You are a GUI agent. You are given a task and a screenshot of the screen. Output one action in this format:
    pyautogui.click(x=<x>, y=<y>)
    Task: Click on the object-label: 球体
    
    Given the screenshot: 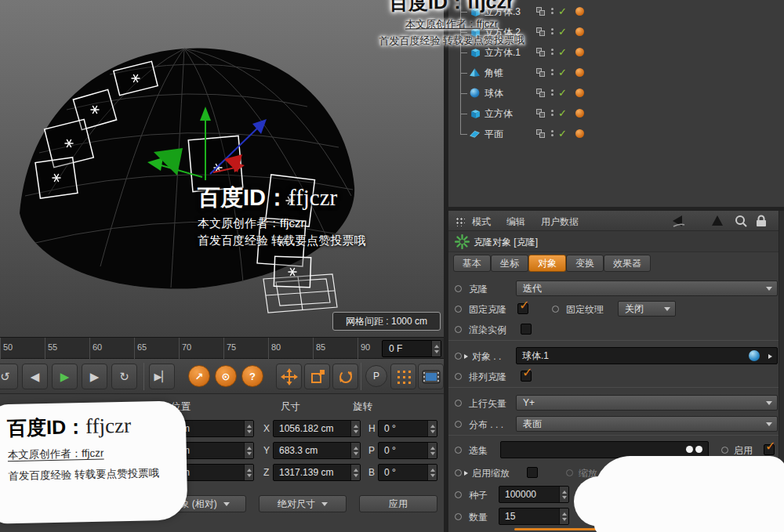 What is the action you would take?
    pyautogui.click(x=494, y=94)
    